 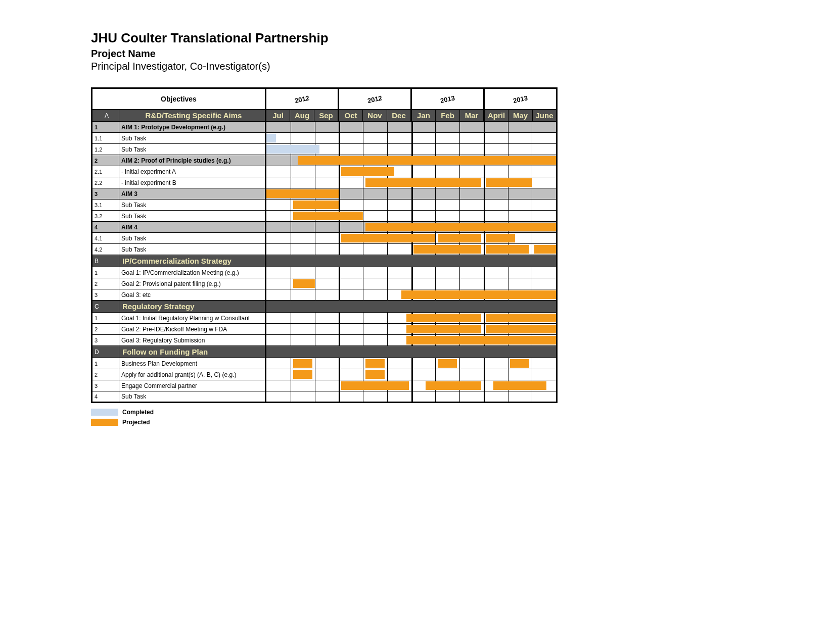 What do you see at coordinates (106, 238) in the screenshot?
I see `row-index: 4.1` at bounding box center [106, 238].